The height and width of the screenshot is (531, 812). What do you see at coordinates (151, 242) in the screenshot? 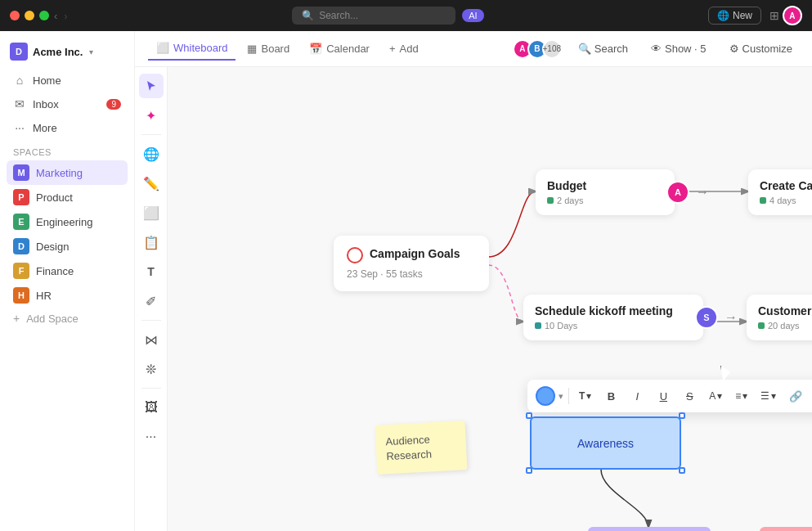
I see `note-tool: 📋` at bounding box center [151, 242].